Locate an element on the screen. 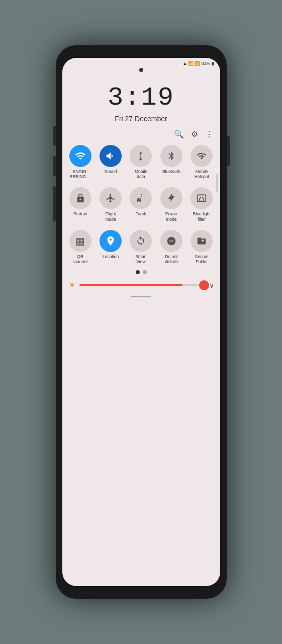  tile-icon-bluetooth is located at coordinates (171, 156).